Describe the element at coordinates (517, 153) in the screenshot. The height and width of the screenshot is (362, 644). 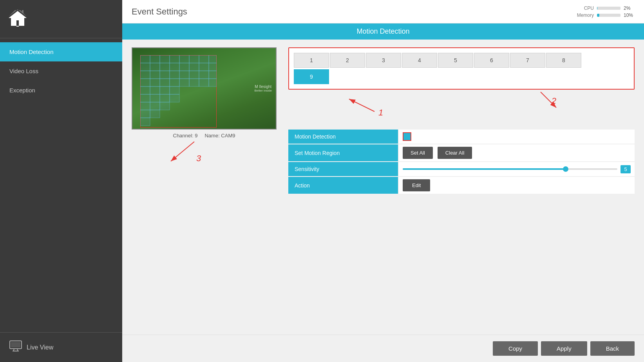
I see `set-motion-region-control: Set All Clear All` at that location.